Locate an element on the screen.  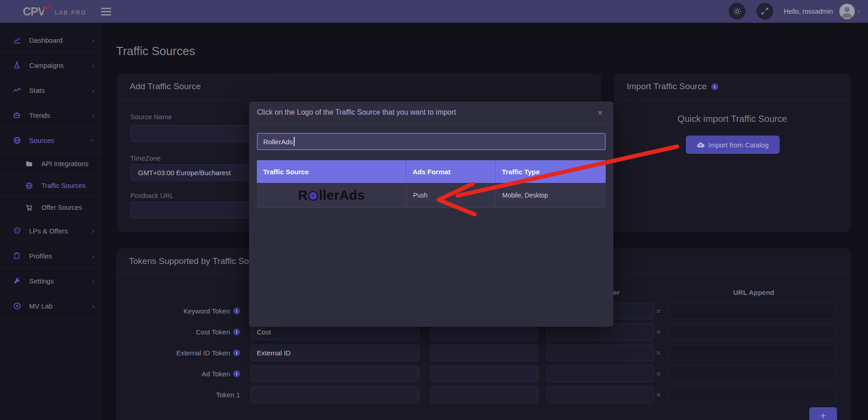
sidebar-item-label: Sources is located at coordinates (42, 140).